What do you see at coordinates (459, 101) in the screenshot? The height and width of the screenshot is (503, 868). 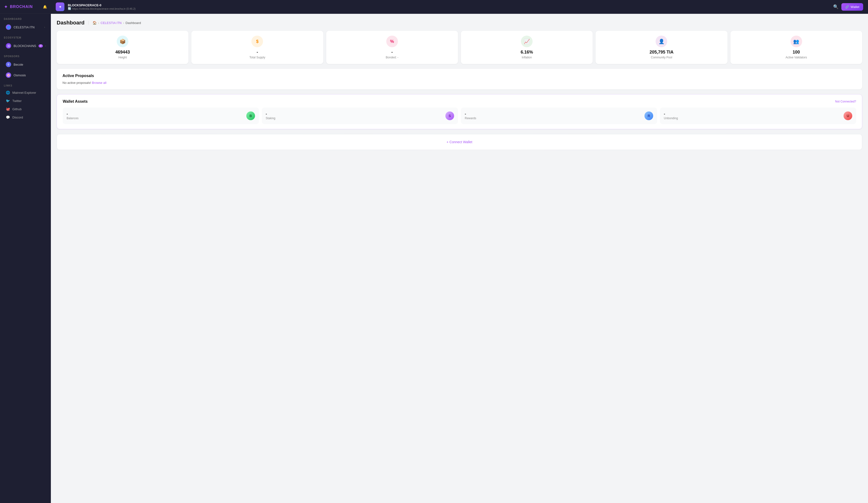 I see `wallet-header: Wallet Assets Not Connected?` at bounding box center [459, 101].